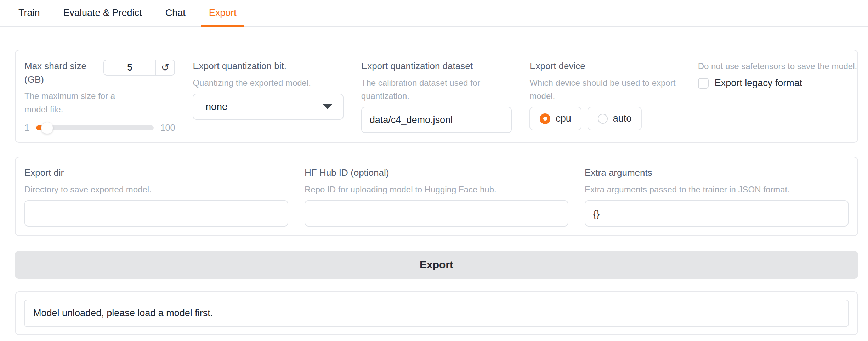  Describe the element at coordinates (223, 13) in the screenshot. I see `tab-export: Export` at that location.